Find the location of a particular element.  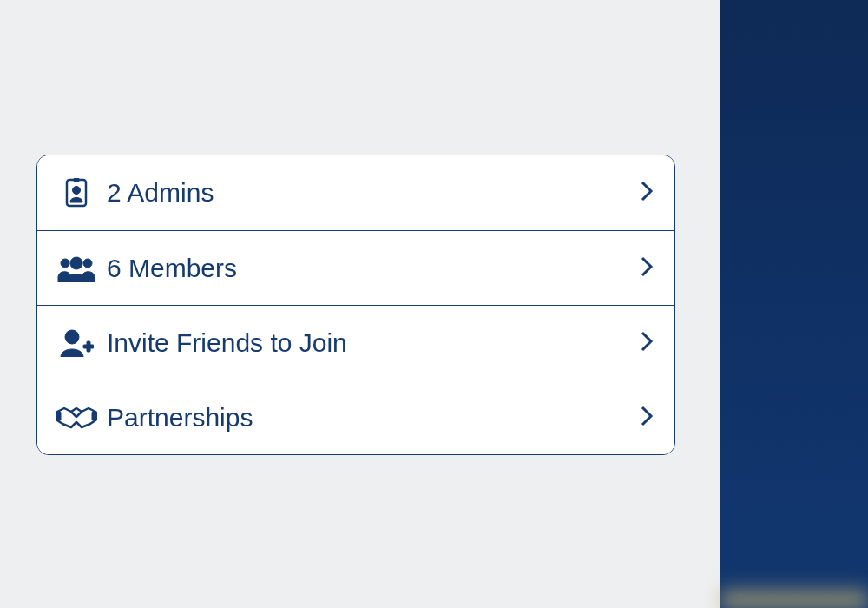

menu-item-members: 6 Members is located at coordinates (356, 268).